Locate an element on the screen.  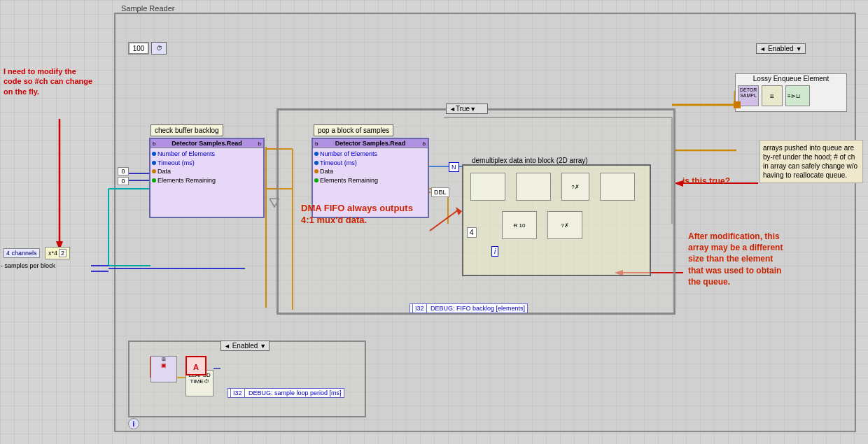
port-right-data: Data is located at coordinates (370, 172).